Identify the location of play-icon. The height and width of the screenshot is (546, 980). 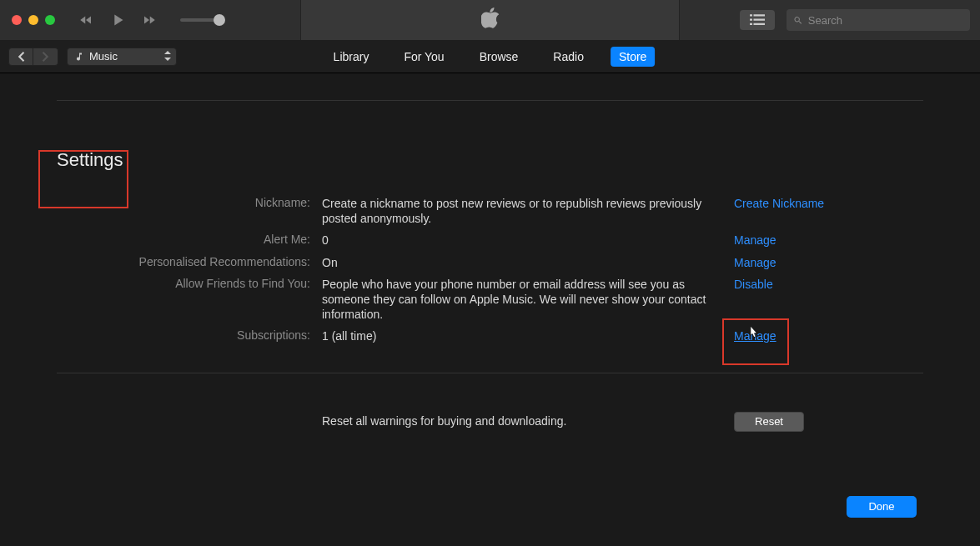
(118, 20).